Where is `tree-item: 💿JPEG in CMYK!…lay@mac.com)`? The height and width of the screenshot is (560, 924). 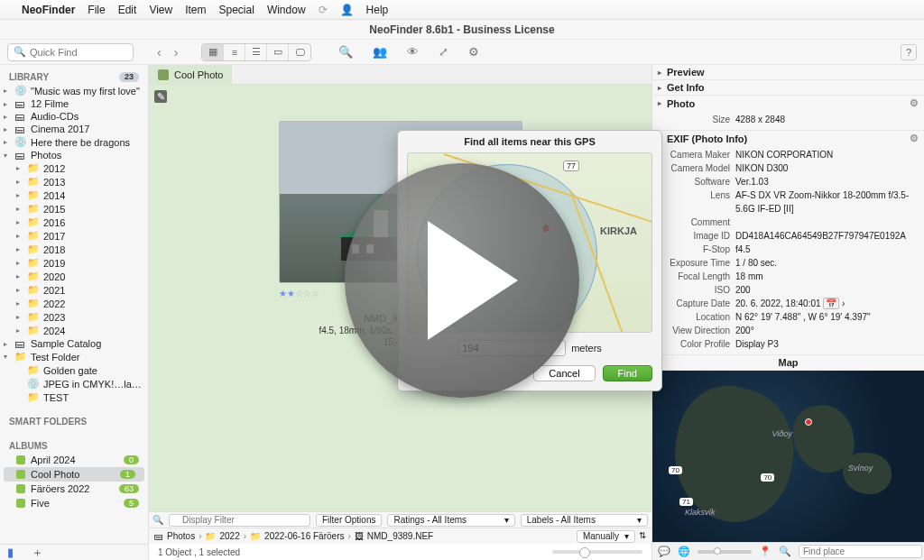 tree-item: 💿JPEG in CMYK!…lay@mac.com) is located at coordinates (74, 384).